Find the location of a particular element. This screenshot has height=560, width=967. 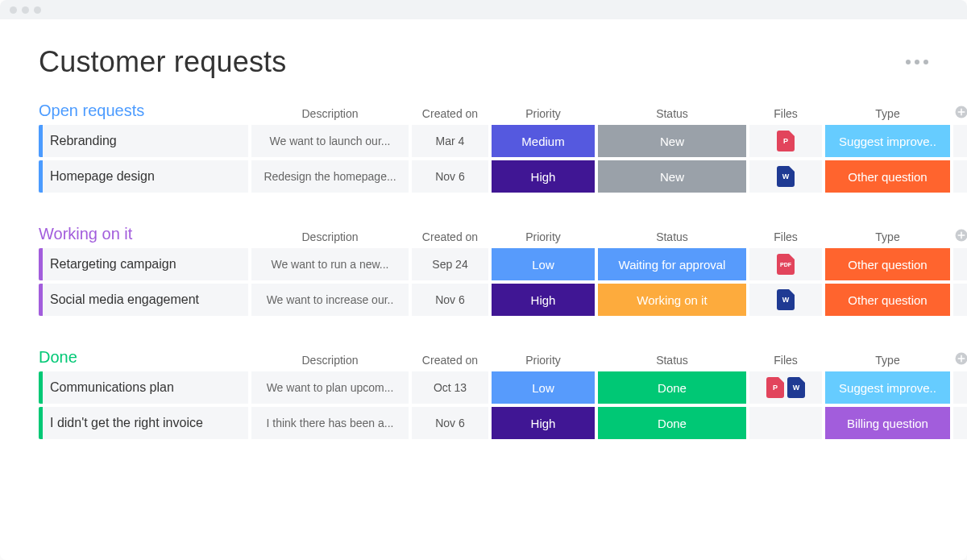

item-name-cell: Communications plan is located at coordinates (143, 388).